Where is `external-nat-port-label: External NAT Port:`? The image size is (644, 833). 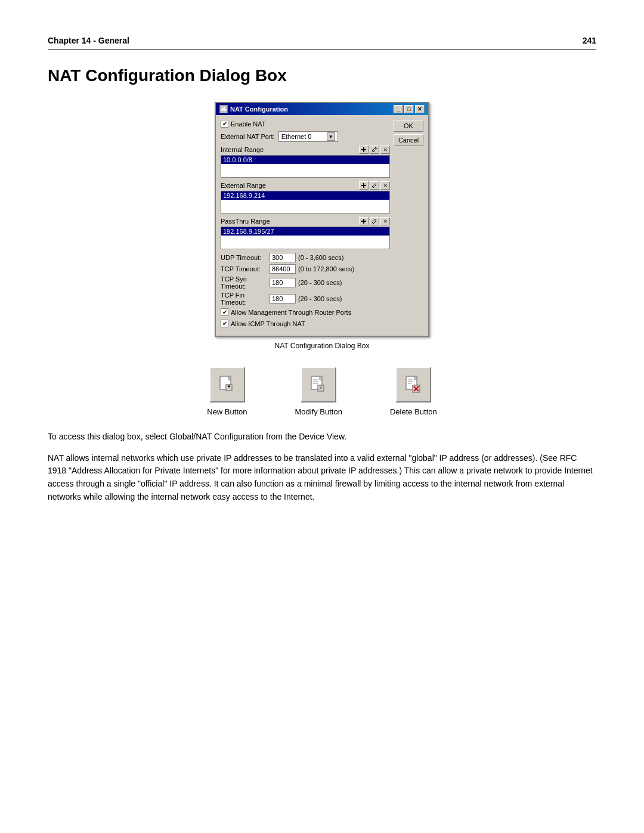 external-nat-port-label: External NAT Port: is located at coordinates (248, 137).